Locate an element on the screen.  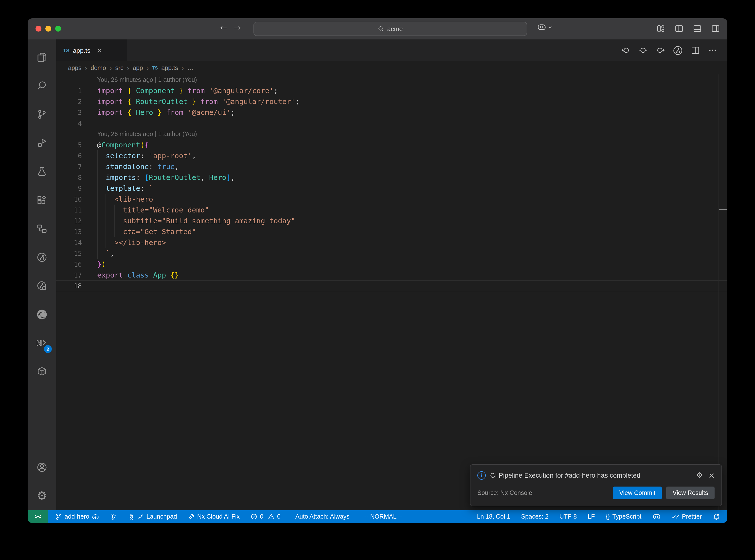
code-line: 11 title="Welcmoe demo" is located at coordinates (392, 210).